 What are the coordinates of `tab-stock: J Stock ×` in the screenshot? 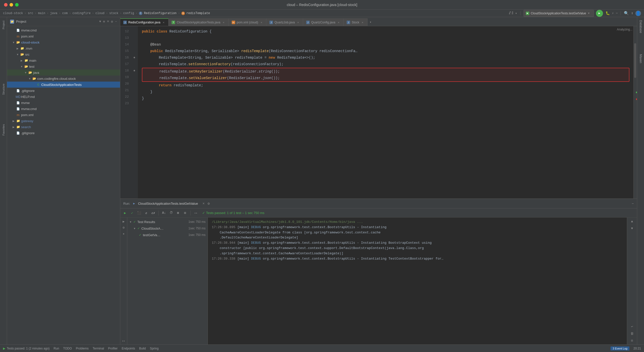 It's located at (356, 22).